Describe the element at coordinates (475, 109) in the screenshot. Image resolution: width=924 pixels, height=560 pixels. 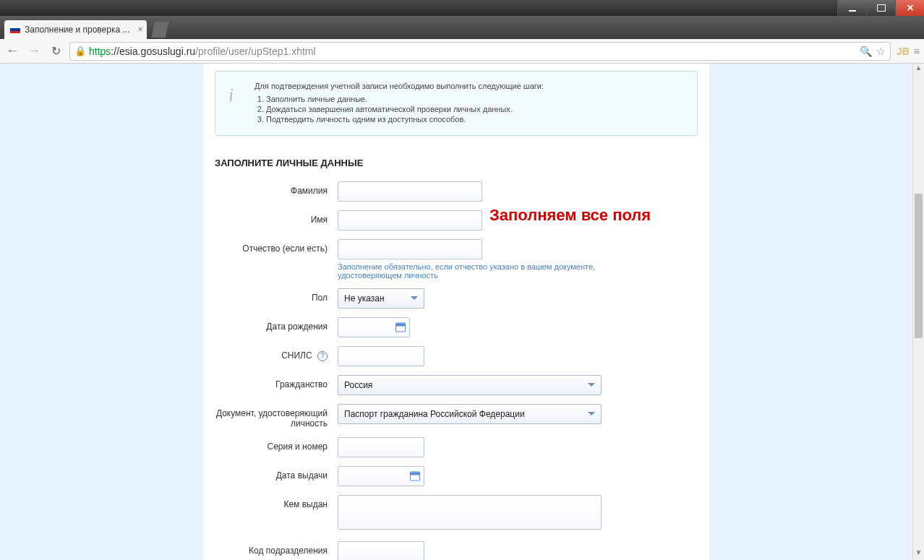
I see `info-step: Дождаться завершения автоматической пров…` at that location.